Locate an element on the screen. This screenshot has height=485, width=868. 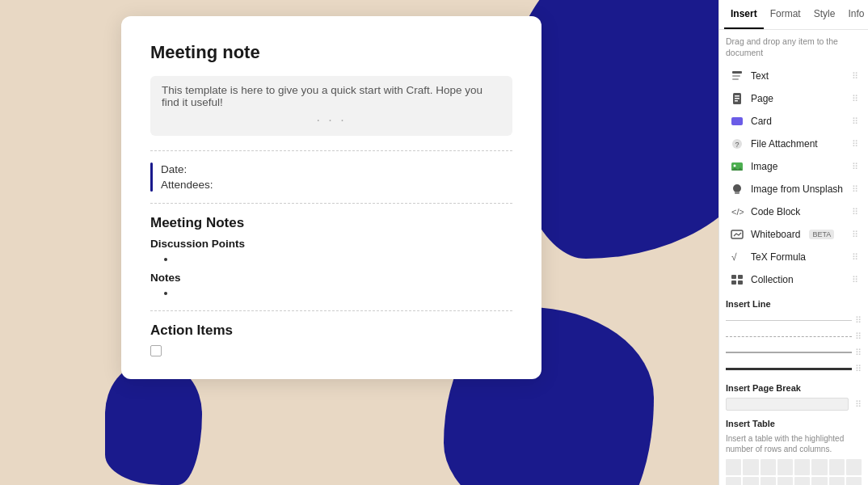
insert-file-item: ? File Attachment ⠿ is located at coordinates (794, 144).